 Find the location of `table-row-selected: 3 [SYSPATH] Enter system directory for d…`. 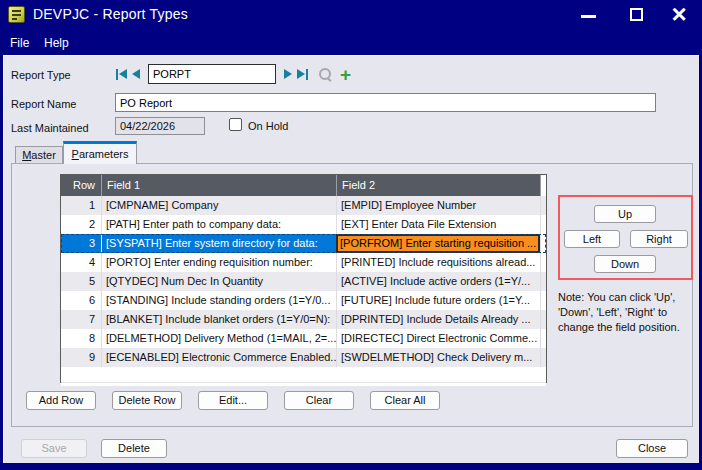

table-row-selected: 3 [SYSPATH] Enter system directory for d… is located at coordinates (304, 244).